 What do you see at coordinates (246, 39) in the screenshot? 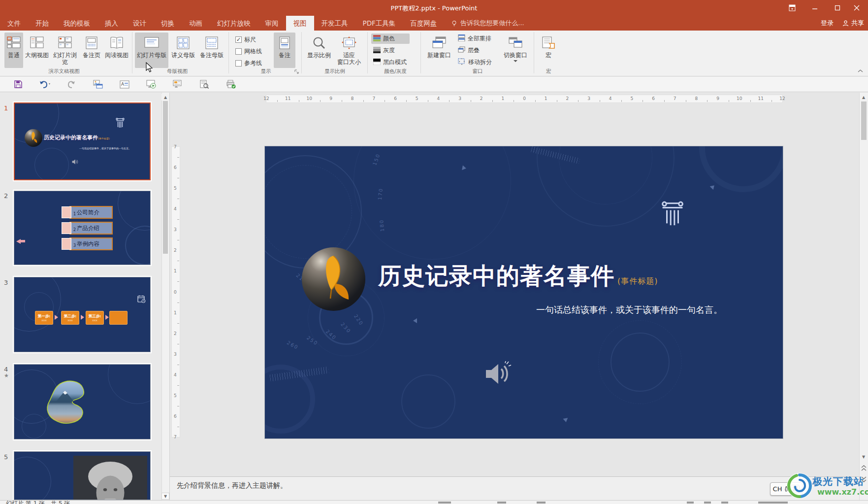
I see `ruler-checkbox: ✓ 标尺` at bounding box center [246, 39].